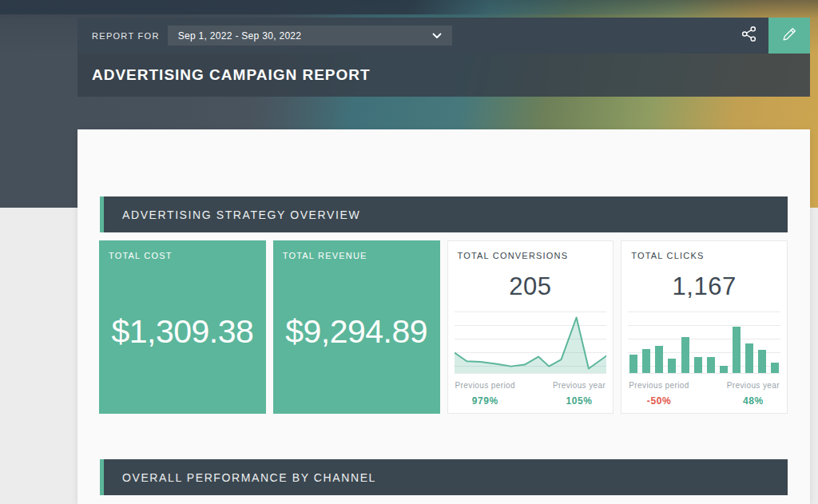 The height and width of the screenshot is (504, 818). What do you see at coordinates (530, 394) in the screenshot?
I see `comparison-row: Previous period 979% Previous year 105%` at bounding box center [530, 394].